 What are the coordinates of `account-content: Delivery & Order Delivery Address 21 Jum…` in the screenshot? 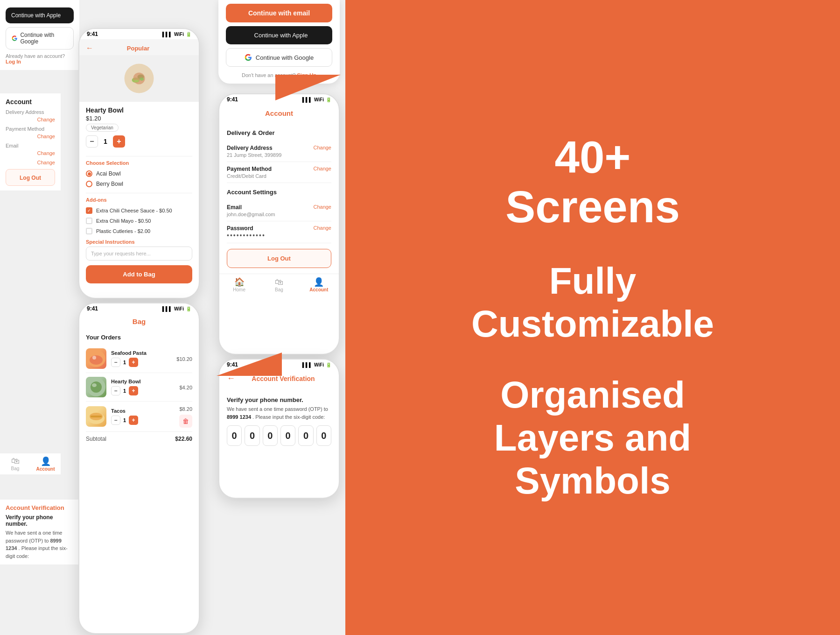 It's located at (279, 198).